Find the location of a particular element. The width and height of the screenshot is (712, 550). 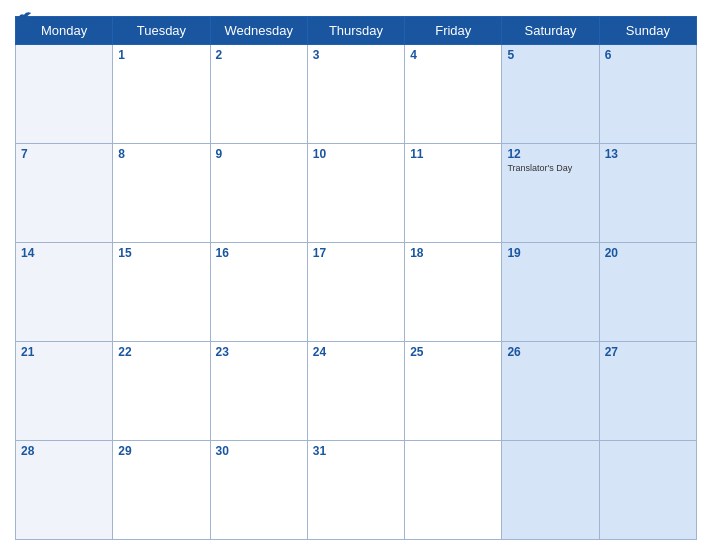

day-number: 7 is located at coordinates (64, 154).